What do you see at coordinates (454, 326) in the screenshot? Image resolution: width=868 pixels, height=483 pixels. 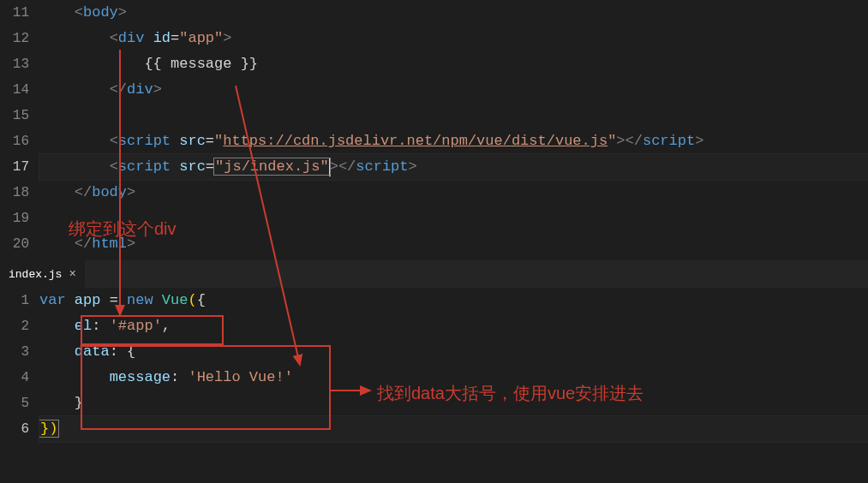 I see `code-line: el: '#app',` at bounding box center [454, 326].